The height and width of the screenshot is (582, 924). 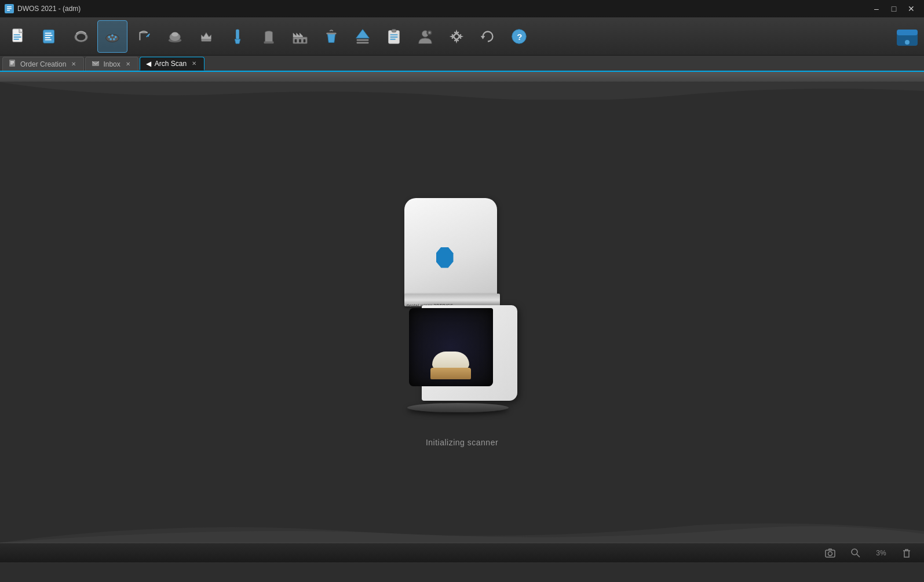 What do you see at coordinates (363, 36) in the screenshot?
I see `align-button` at bounding box center [363, 36].